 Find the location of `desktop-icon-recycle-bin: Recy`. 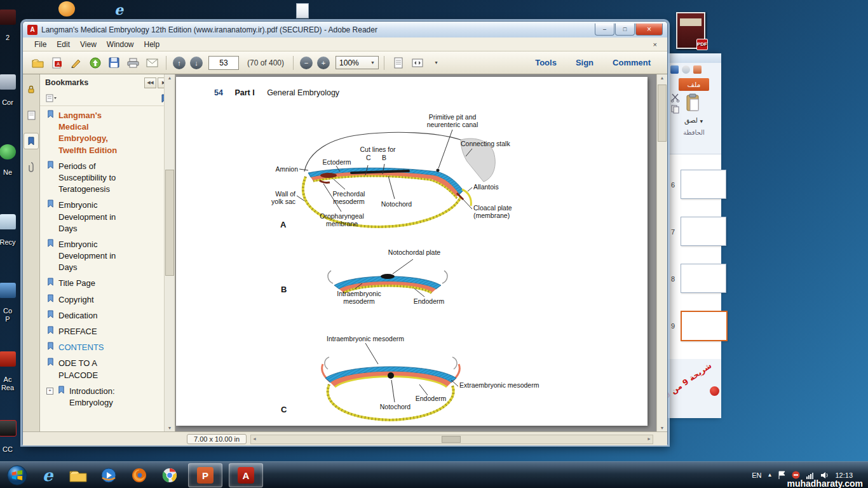

desktop-icon-recycle-bin: Recy is located at coordinates (10, 230).